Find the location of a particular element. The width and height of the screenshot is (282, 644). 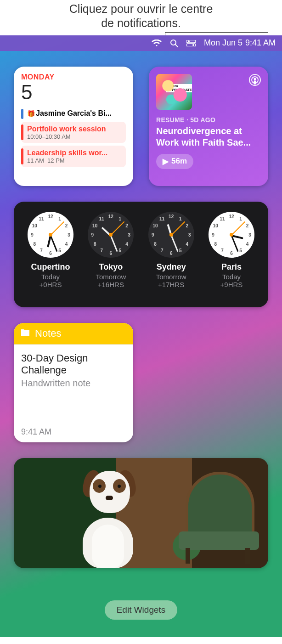

event-title: Jasmine Garcia's Bi... is located at coordinates (73, 113).